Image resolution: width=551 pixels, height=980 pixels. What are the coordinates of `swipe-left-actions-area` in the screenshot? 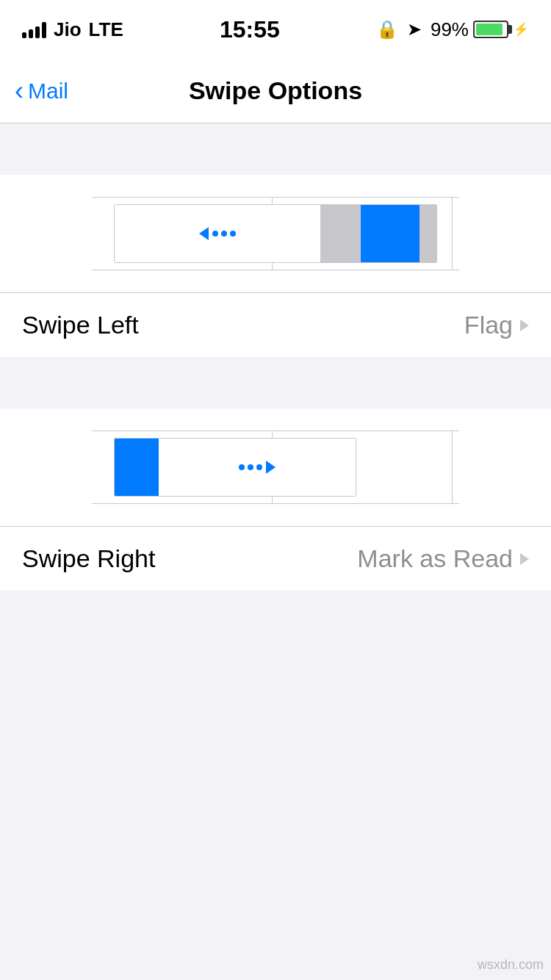 It's located at (378, 234).